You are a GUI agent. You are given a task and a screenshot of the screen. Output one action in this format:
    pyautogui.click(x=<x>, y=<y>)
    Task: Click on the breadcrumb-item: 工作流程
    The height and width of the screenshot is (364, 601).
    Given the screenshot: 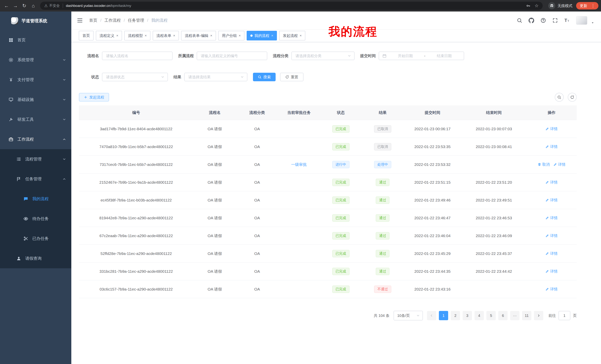 What is the action you would take?
    pyautogui.click(x=113, y=20)
    